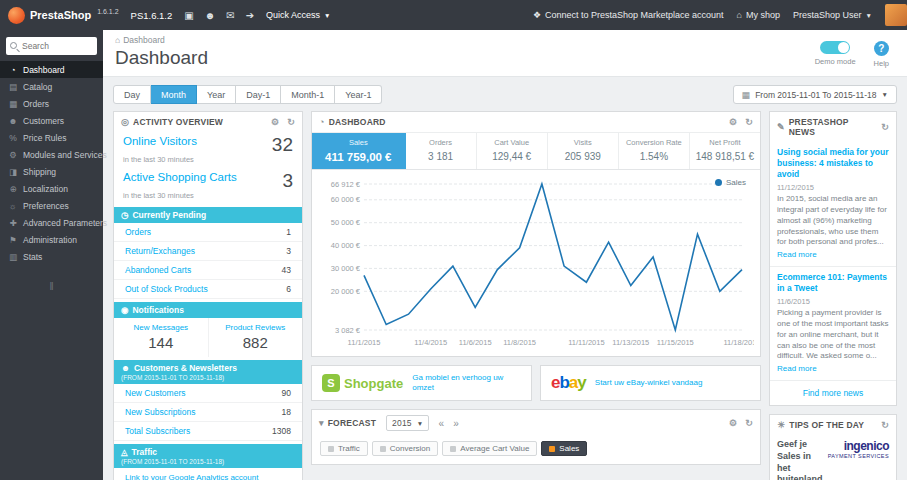 This screenshot has width=907, height=480. I want to click on tab-cart-value: Cart Value129,44 €, so click(512, 151).